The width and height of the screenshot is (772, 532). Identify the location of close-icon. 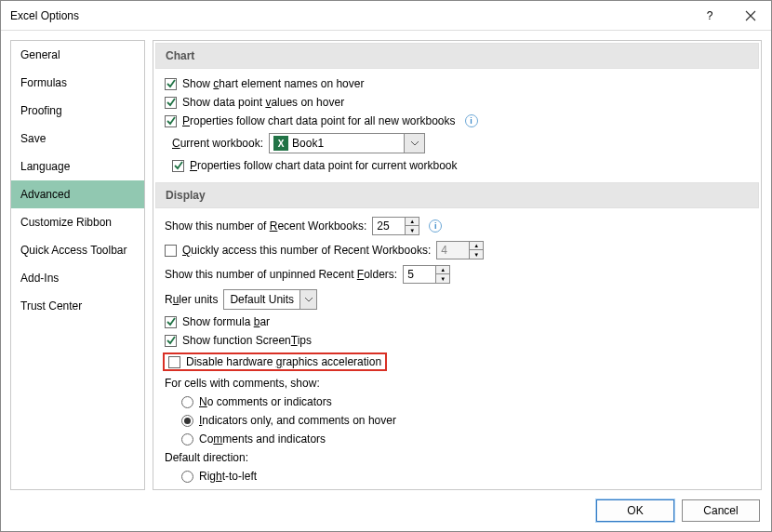
(751, 16).